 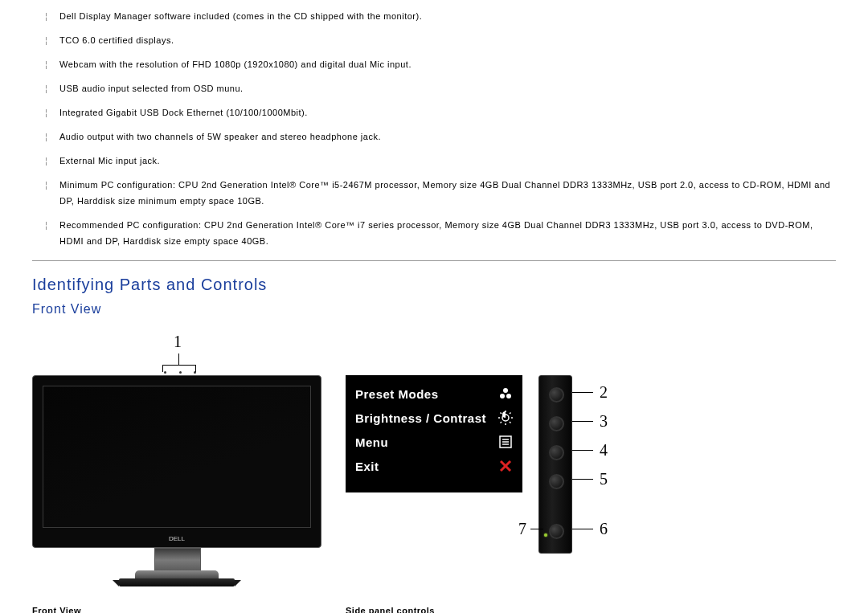 What do you see at coordinates (177, 538) in the screenshot?
I see `dell-logo: DELL` at bounding box center [177, 538].